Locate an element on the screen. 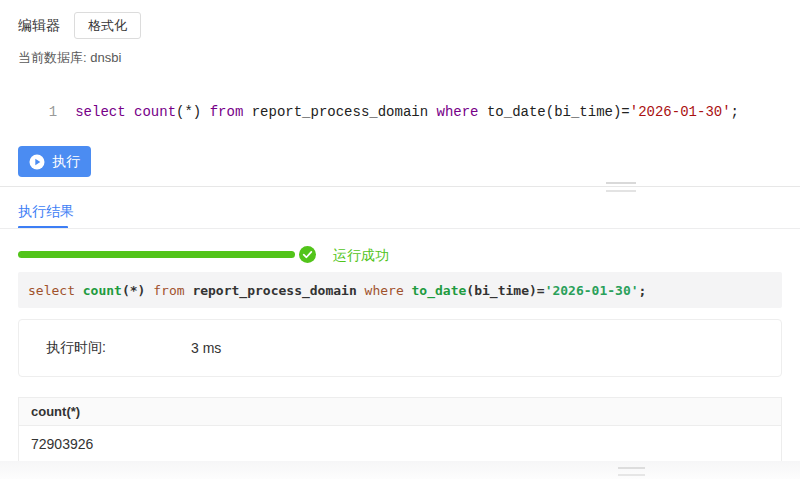 Image resolution: width=800 pixels, height=492 pixels. bottom-panel-edge is located at coordinates (400, 470).